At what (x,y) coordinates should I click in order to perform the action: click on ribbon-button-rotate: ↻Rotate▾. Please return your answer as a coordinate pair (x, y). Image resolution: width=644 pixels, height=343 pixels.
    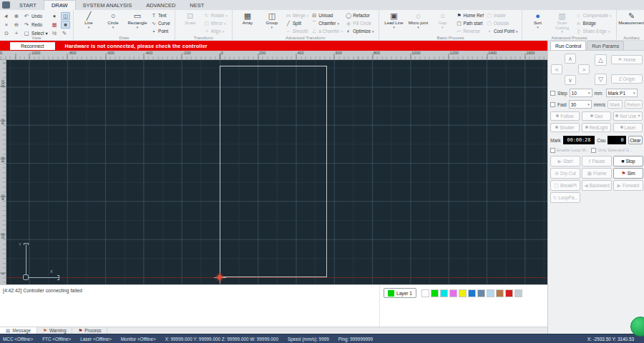
    Looking at the image, I should click on (216, 16).